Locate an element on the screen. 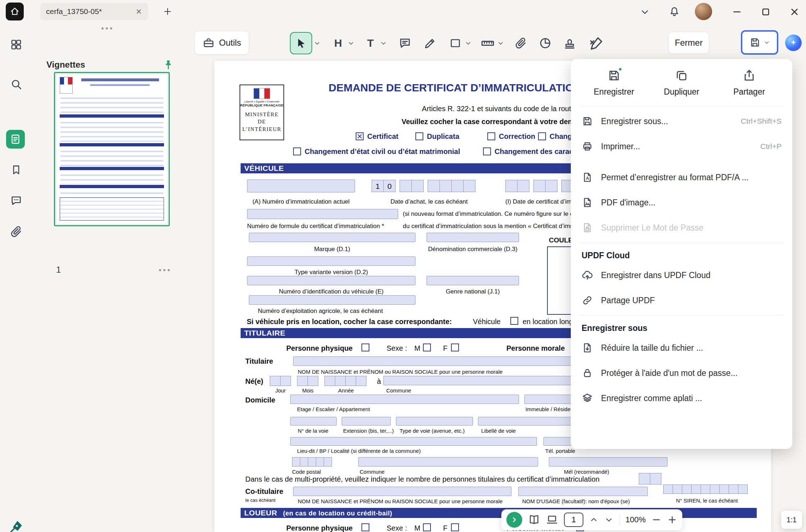  apps-grid-icon is located at coordinates (16, 45).